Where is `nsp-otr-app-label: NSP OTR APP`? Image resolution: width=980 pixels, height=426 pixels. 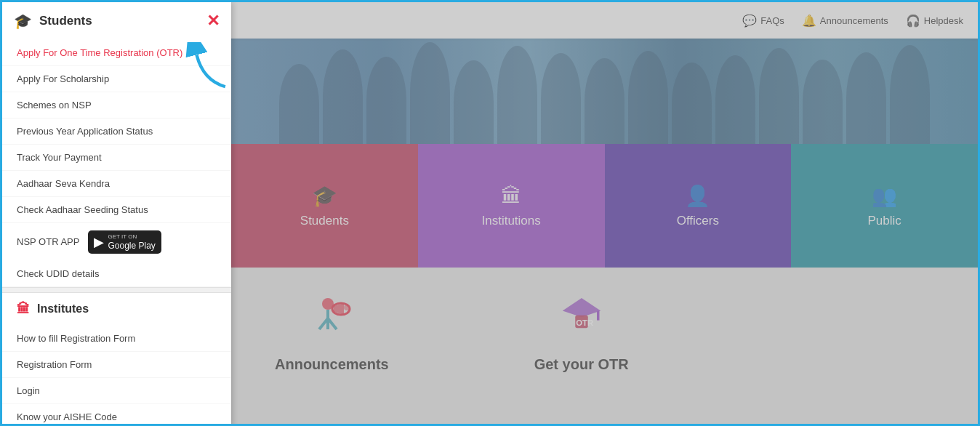 nsp-otr-app-label: NSP OTR APP is located at coordinates (48, 241).